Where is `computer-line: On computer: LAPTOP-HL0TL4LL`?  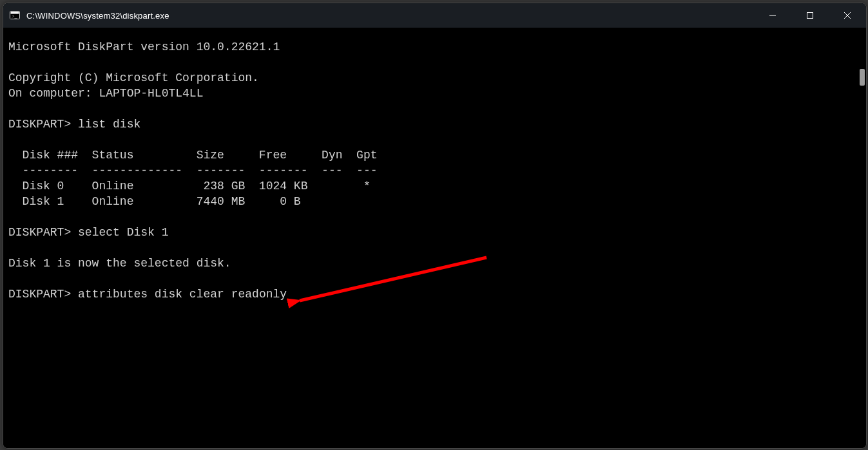 computer-line: On computer: LAPTOP-HL0TL4LL is located at coordinates (106, 93).